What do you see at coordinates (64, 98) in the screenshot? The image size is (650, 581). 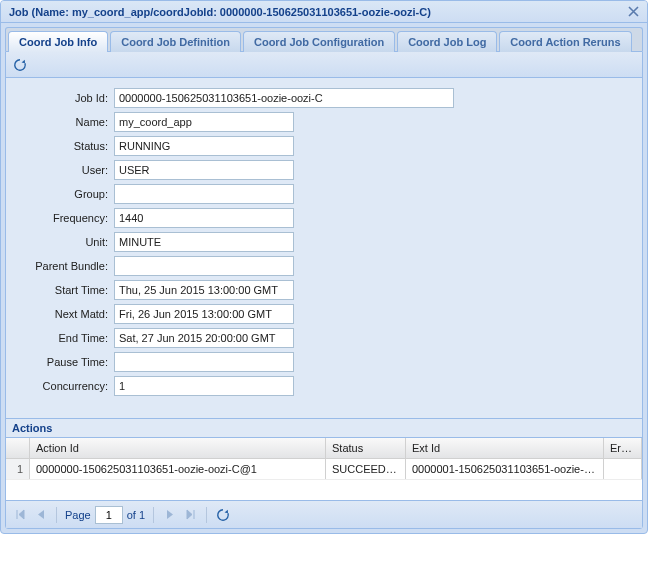 I see `label-job-id: Job Id:` at bounding box center [64, 98].